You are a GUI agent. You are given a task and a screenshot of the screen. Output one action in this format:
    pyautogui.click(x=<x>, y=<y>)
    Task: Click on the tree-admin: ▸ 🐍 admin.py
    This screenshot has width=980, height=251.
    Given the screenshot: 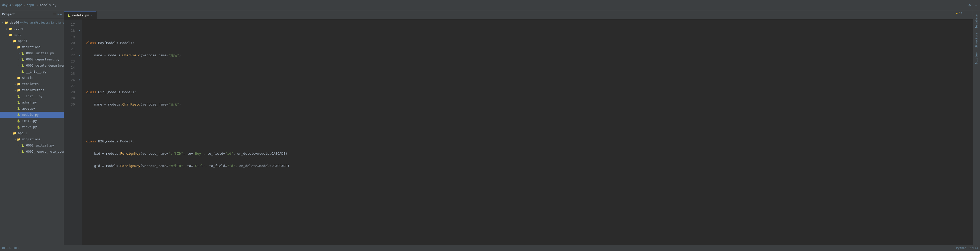 What is the action you would take?
    pyautogui.click(x=32, y=102)
    